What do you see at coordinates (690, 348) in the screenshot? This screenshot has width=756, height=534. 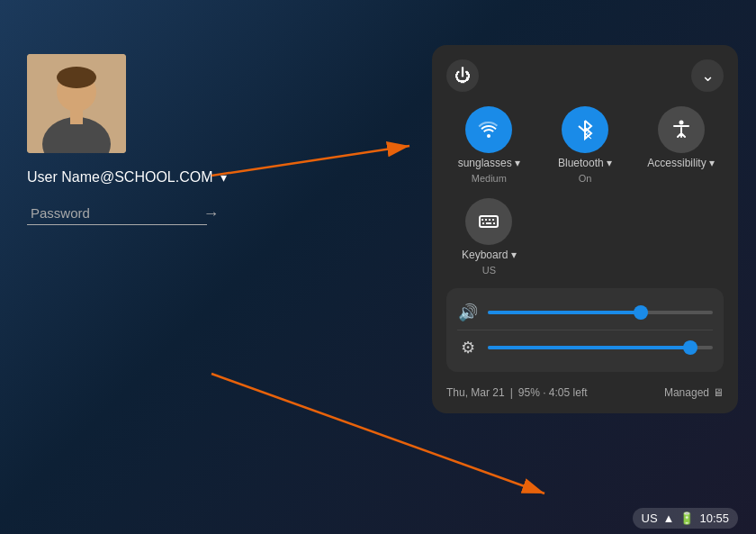 I see `brightness-slider-thumb` at bounding box center [690, 348].